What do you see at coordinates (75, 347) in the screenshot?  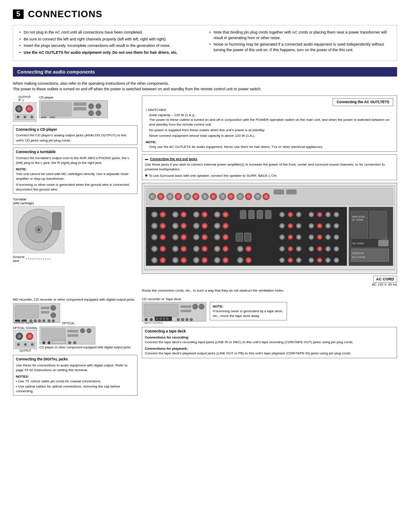 I see `left-bottom: MD recorder, CD recorder or other compon…` at bounding box center [75, 347].